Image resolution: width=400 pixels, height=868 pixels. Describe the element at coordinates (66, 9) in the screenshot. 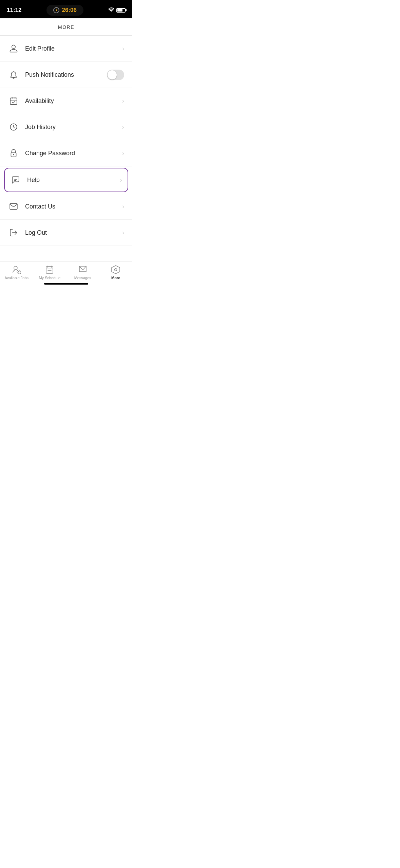

I see `status-bar: 11:12 26:06` at that location.